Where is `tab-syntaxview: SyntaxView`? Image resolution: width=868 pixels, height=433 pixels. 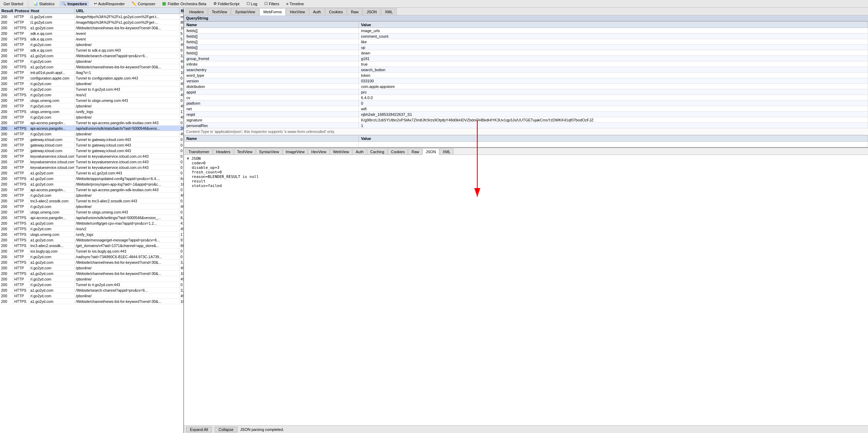 tab-syntaxview: SyntaxView is located at coordinates (245, 12).